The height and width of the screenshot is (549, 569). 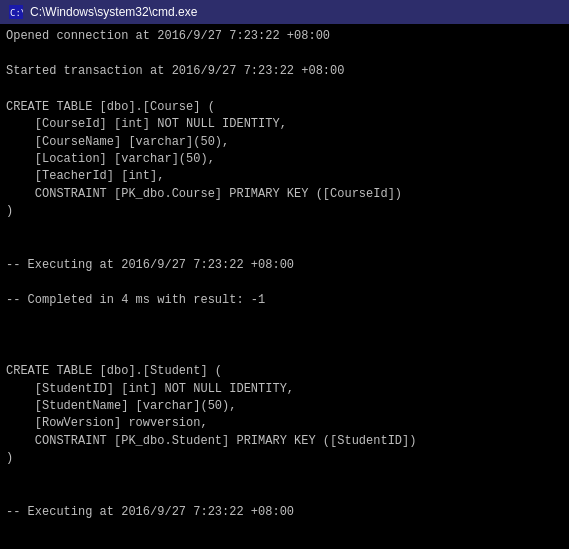 I want to click on terminal-line: CREATE TABLE [dbo].[Student] (, so click(x=284, y=372).